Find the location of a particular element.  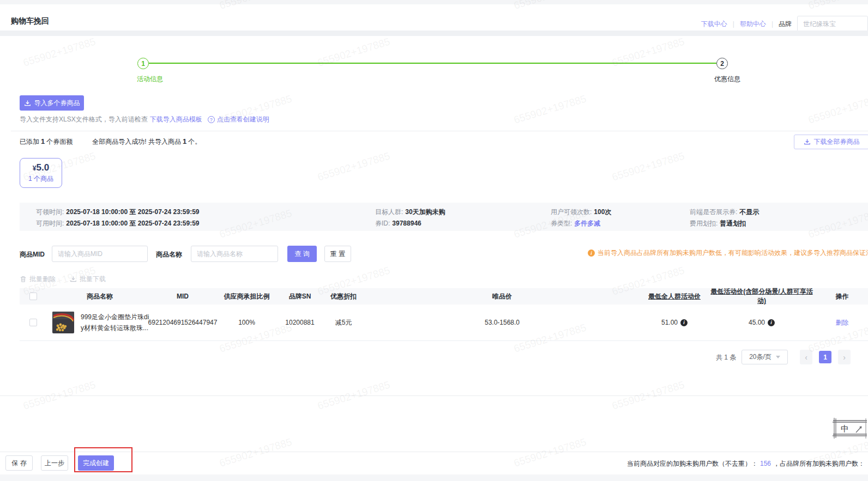

batch-actions-bar: 批量删除 批量下载 is located at coordinates (63, 279).